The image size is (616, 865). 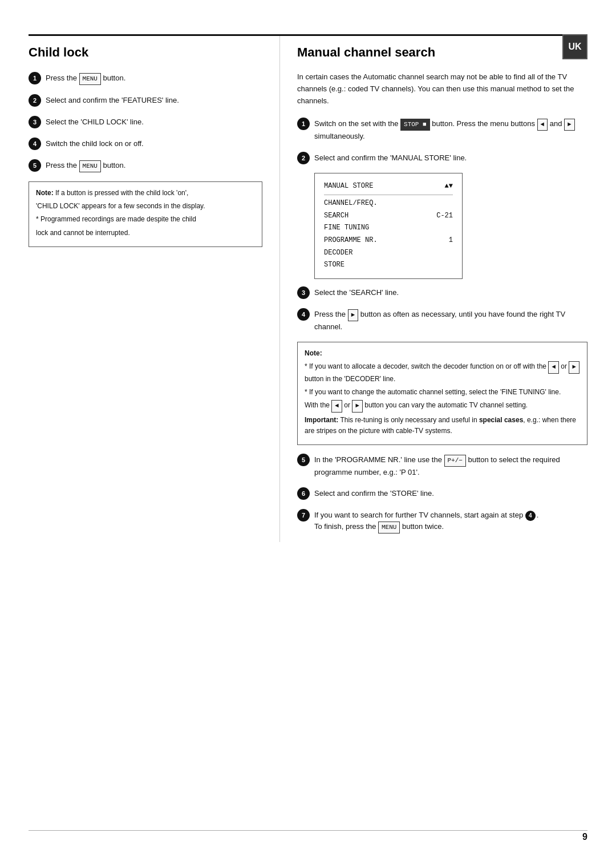 What do you see at coordinates (443, 394) in the screenshot?
I see `manual-note-box: Note: * If you want to allocate a decode…` at bounding box center [443, 394].